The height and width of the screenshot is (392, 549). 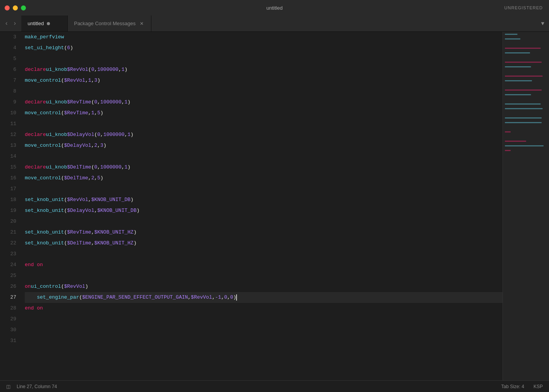 I want to click on minimap, so click(x=526, y=206).